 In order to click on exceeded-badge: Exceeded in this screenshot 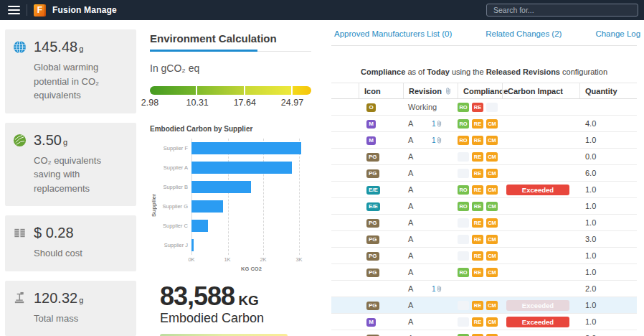, I will do `click(538, 322)`.